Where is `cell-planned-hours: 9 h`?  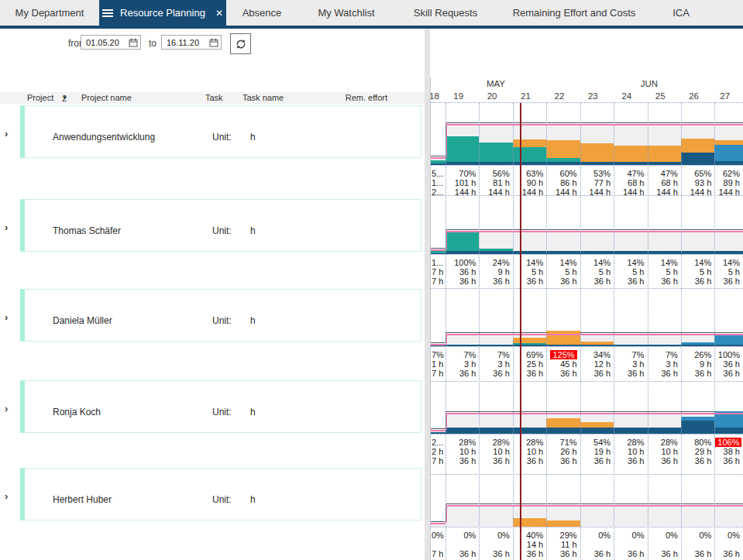
cell-planned-hours: 9 h is located at coordinates (697, 364).